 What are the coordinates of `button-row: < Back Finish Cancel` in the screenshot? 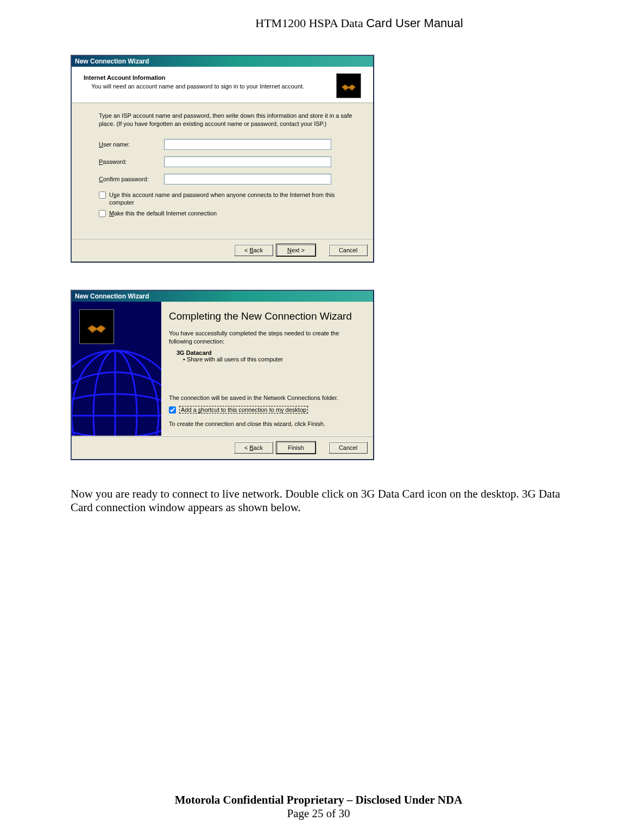 It's located at (223, 447).